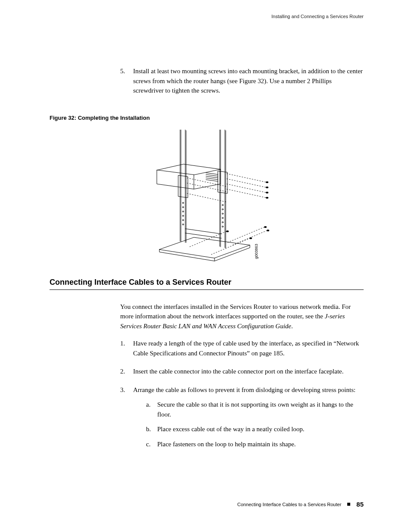 Image resolution: width=411 pixels, height=532 pixels. I want to click on rack-install-diagram: g003863, so click(207, 196).